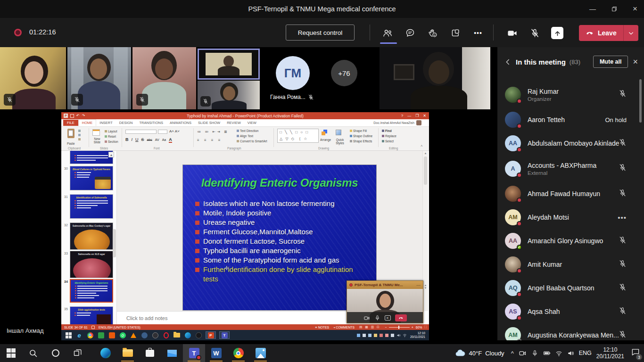  What do you see at coordinates (569, 94) in the screenshot?
I see `participant-row: Raj KumarOrganizer` at bounding box center [569, 94].